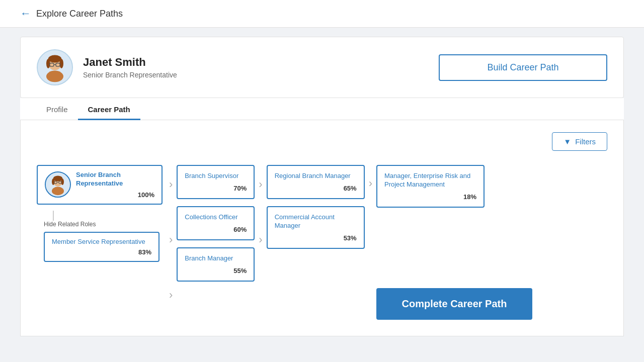 Image resolution: width=644 pixels, height=362 pixels. What do you see at coordinates (130, 62) in the screenshot?
I see `profile-name: Janet Smith` at bounding box center [130, 62].